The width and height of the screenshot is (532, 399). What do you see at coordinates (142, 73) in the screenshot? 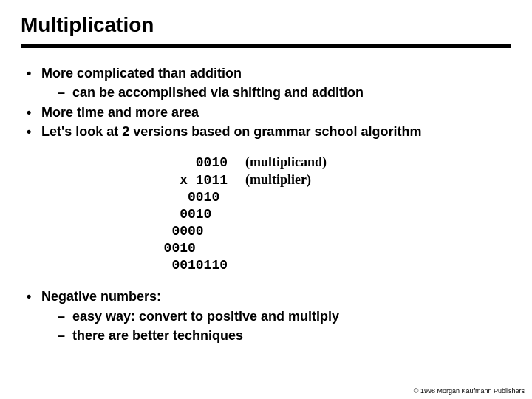
I see `bullet-text: More complicated than addition` at bounding box center [142, 73].